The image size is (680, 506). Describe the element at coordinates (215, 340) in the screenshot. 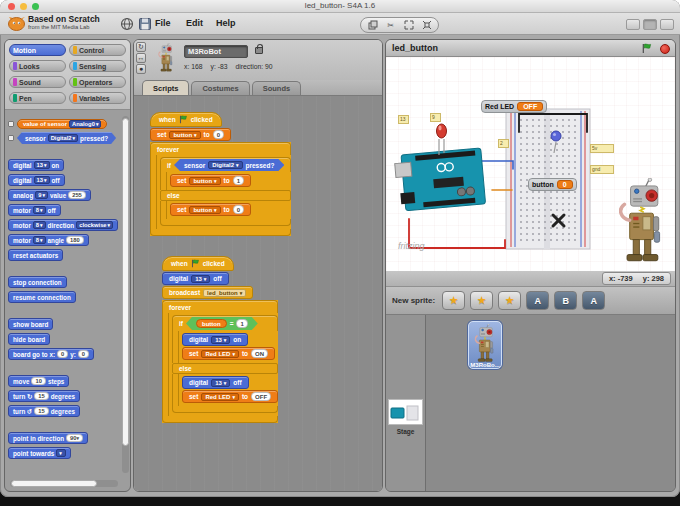

I see `block-digital-on: digital 13 on` at that location.